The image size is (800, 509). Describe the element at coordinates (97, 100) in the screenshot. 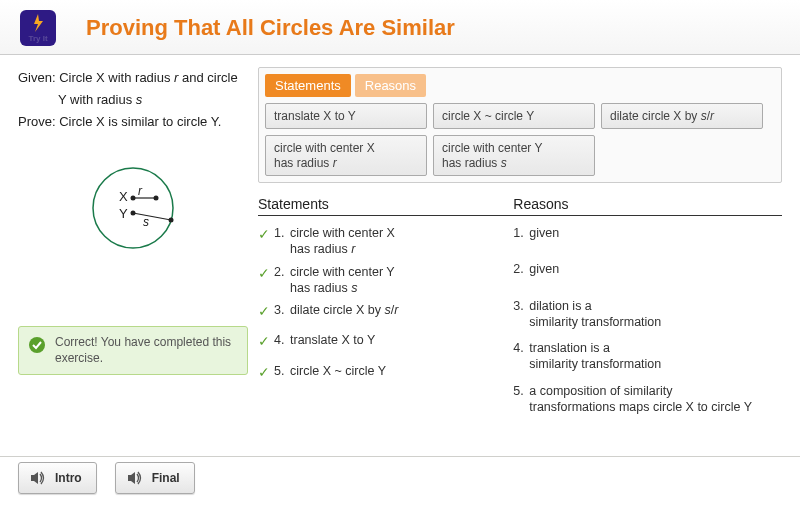

I see `given-text: Y with radius` at that location.